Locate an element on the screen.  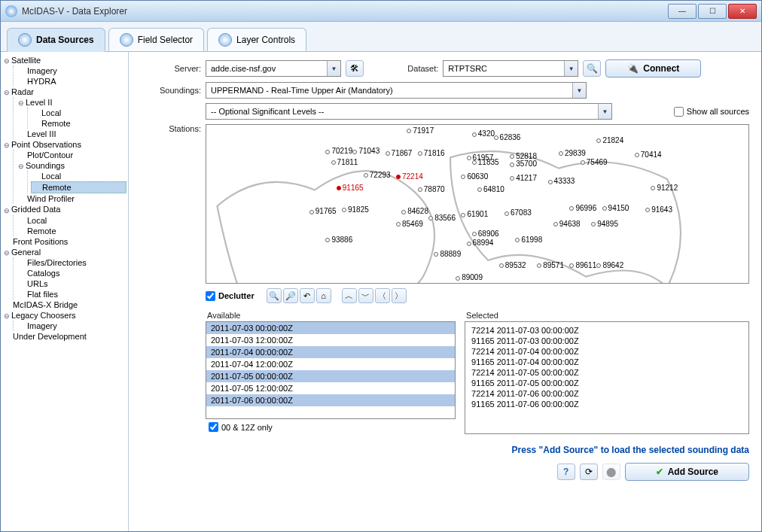
tree-leaf: HYDRA is located at coordinates (72, 81).